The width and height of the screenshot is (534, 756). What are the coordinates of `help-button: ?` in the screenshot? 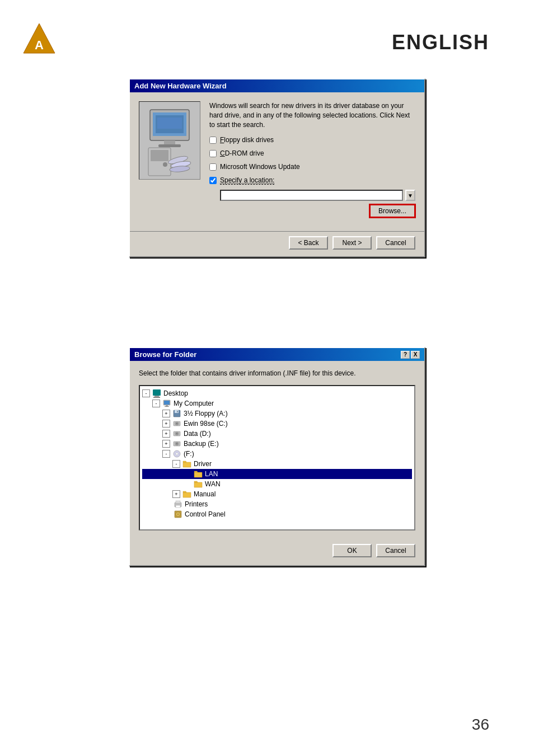 It's located at (405, 355).